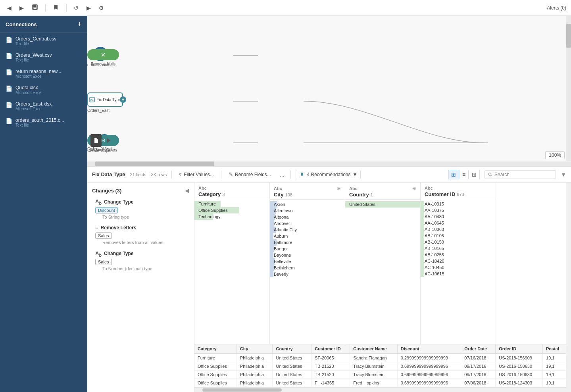 The image size is (571, 392). Describe the element at coordinates (307, 191) in the screenshot. I see `col-header-1: Abc ◉ City 108` at that location.